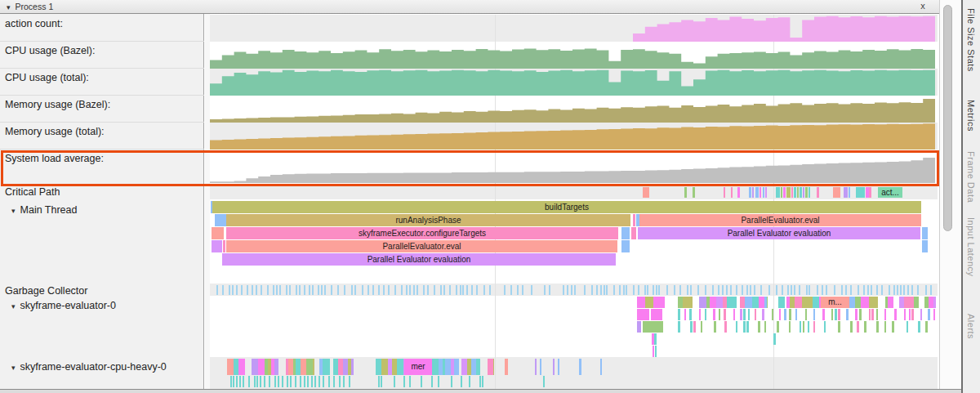 The width and height of the screenshot is (980, 393). I want to click on process-title: ▾Process 1, so click(29, 7).